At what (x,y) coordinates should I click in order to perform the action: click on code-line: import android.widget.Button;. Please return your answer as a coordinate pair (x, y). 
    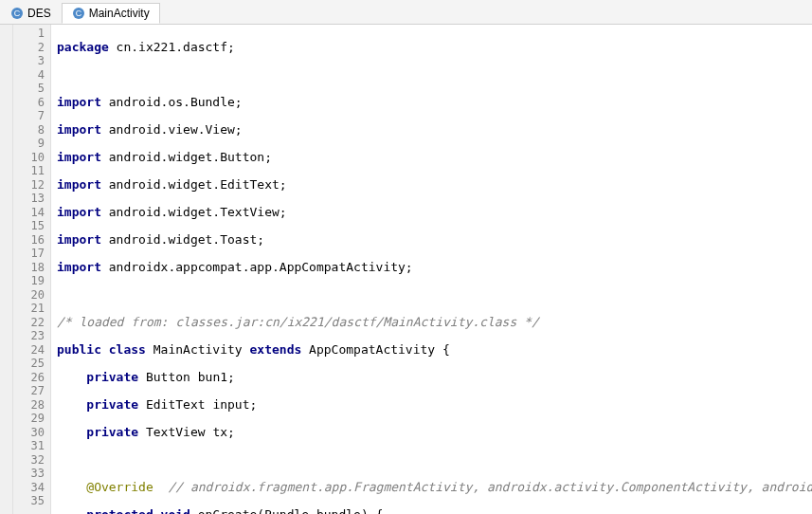
    Looking at the image, I should click on (434, 157).